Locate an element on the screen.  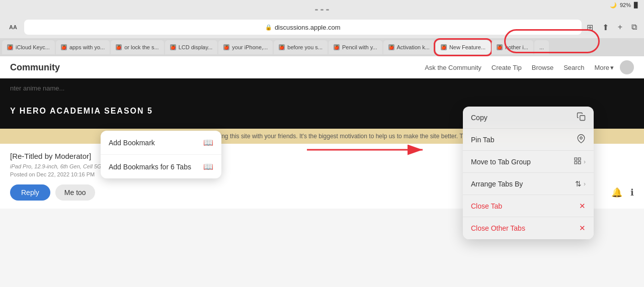
tab-label-2: apps with yo... is located at coordinates (87, 47).